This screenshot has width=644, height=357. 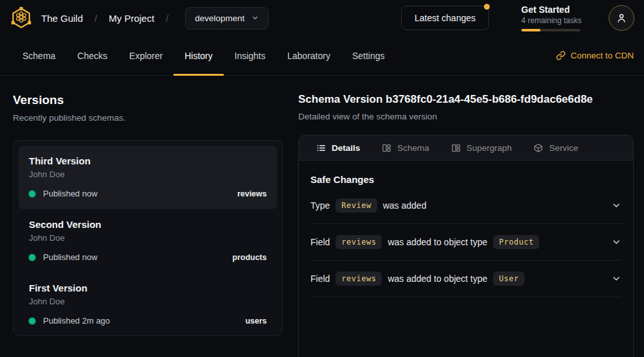 What do you see at coordinates (250, 55) in the screenshot?
I see `tab-insights: Insights` at bounding box center [250, 55].